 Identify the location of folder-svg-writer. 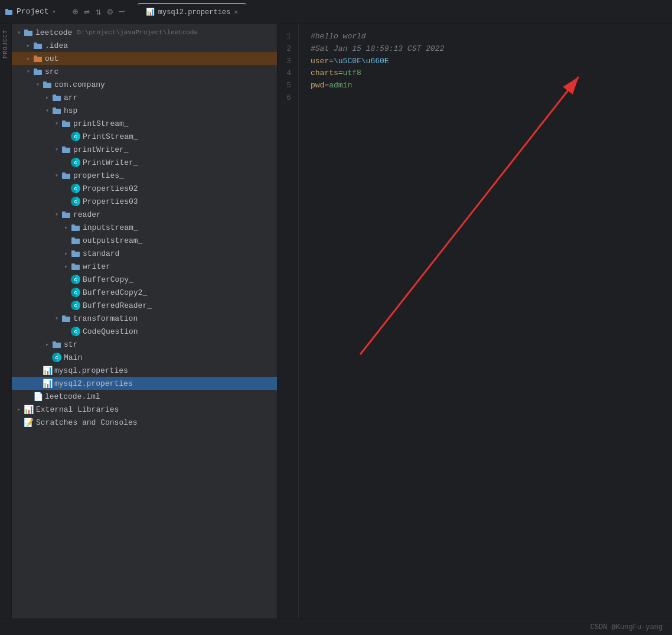
(76, 266).